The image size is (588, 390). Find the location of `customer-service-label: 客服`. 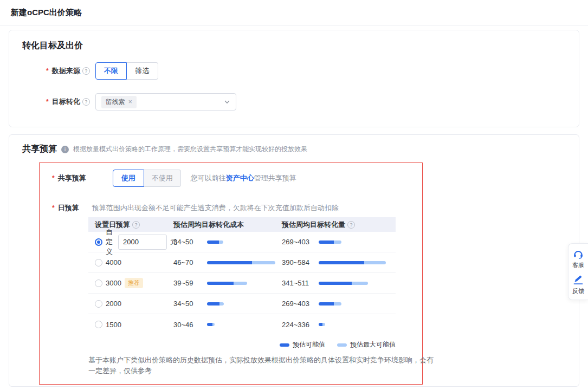

customer-service-label: 客服 is located at coordinates (578, 265).